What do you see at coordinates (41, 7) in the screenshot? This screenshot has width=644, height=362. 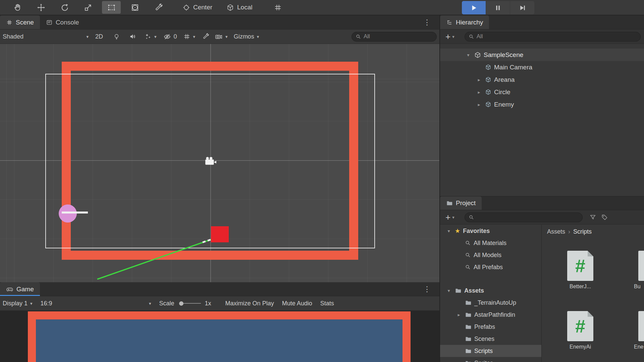 I see `move-tool-button` at bounding box center [41, 7].